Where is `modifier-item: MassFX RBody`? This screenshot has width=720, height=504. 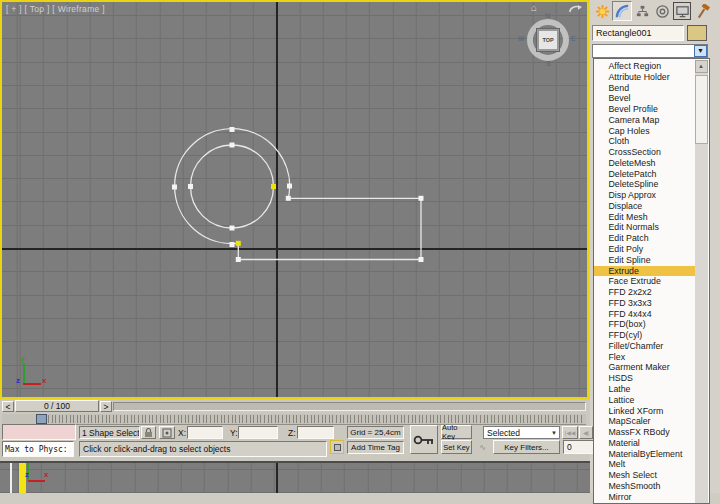
modifier-item: MassFX RBody is located at coordinates (644, 432).